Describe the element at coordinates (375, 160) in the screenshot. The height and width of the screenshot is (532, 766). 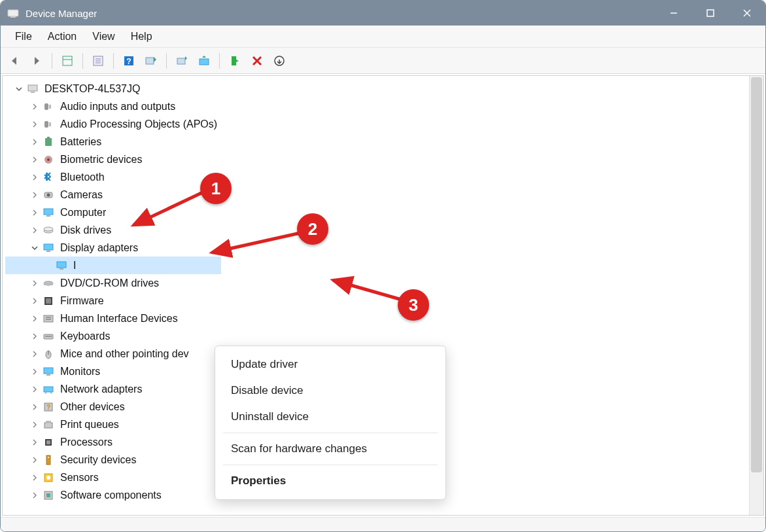
I see `tree-category: Biometric devices` at that location.